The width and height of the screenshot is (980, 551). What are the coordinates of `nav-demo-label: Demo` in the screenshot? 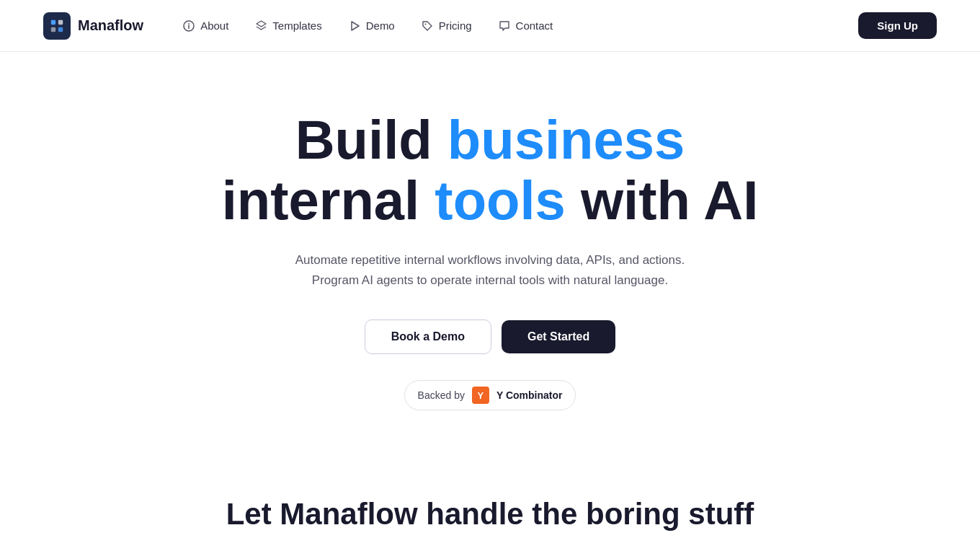 It's located at (380, 26).